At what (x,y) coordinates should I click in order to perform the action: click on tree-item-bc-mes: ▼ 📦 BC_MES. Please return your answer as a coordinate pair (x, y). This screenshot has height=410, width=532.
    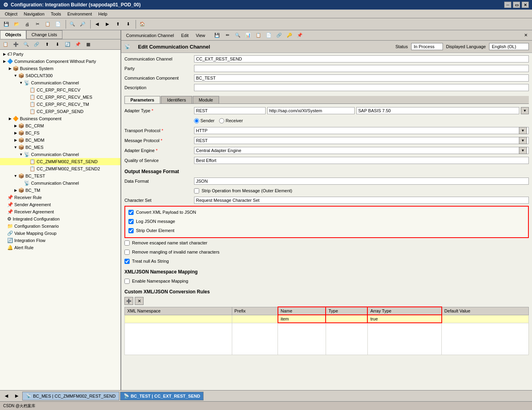
    Looking at the image, I should click on (60, 147).